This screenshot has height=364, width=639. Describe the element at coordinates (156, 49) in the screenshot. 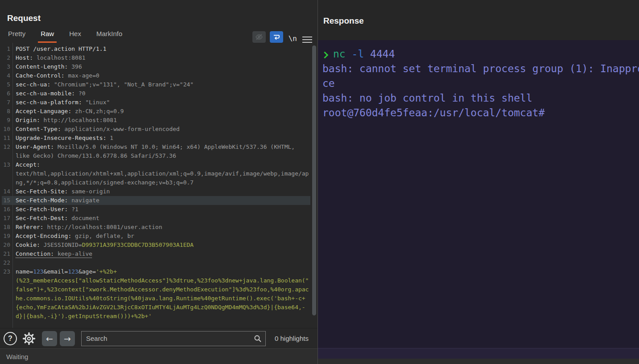

I see `editor-line: 1POST /user.action HTTP/1.1` at that location.